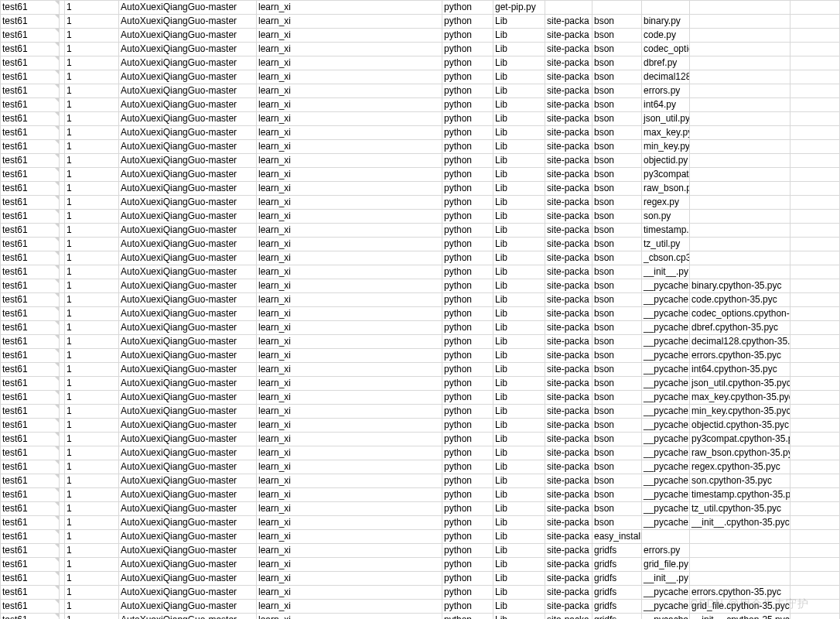  Describe the element at coordinates (740, 370) in the screenshot. I see `cell: int64.cpython-35.pyc` at that location.